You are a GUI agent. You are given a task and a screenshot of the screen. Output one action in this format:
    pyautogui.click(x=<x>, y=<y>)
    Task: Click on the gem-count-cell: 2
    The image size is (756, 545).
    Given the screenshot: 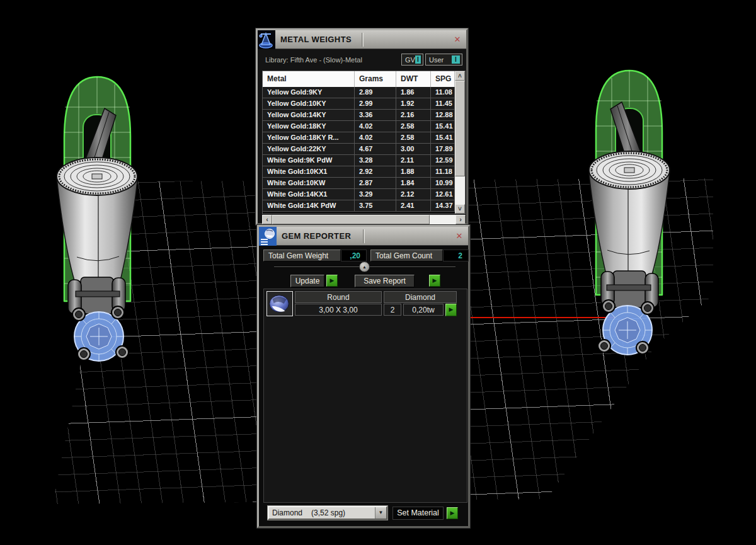 What is the action you would take?
    pyautogui.click(x=392, y=310)
    